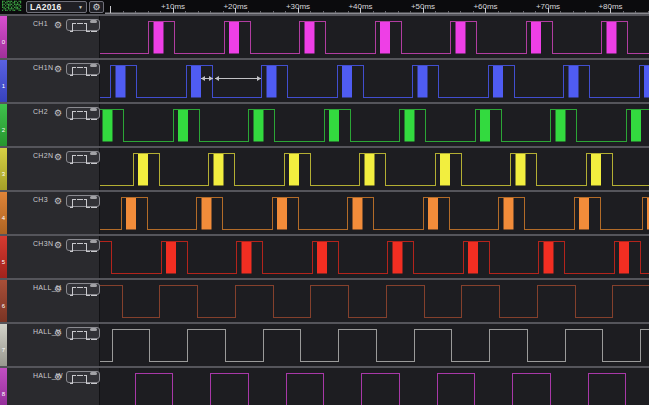 Image resolution: width=649 pixels, height=405 pixels. I want to click on waveform-ch2n, so click(374, 169).